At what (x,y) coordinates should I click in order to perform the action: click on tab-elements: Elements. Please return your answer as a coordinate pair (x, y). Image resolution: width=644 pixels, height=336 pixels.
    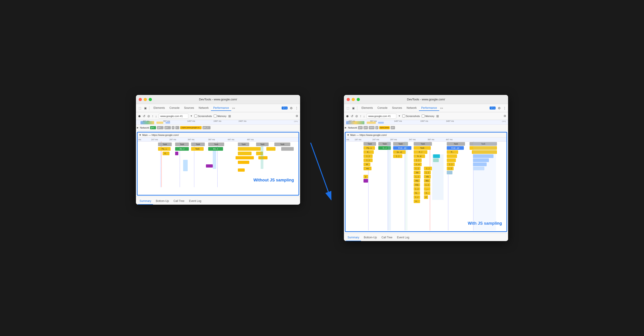
    Looking at the image, I should click on (159, 108).